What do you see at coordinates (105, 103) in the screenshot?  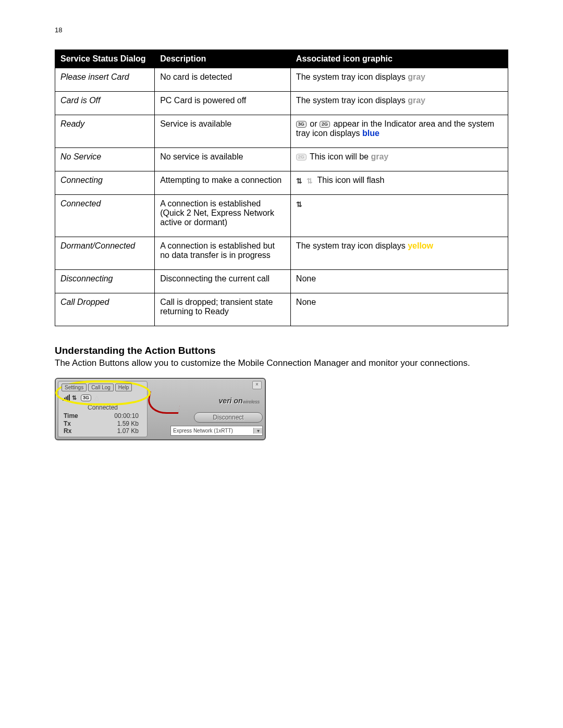 I see `cell-status: Card is Off` at bounding box center [105, 103].